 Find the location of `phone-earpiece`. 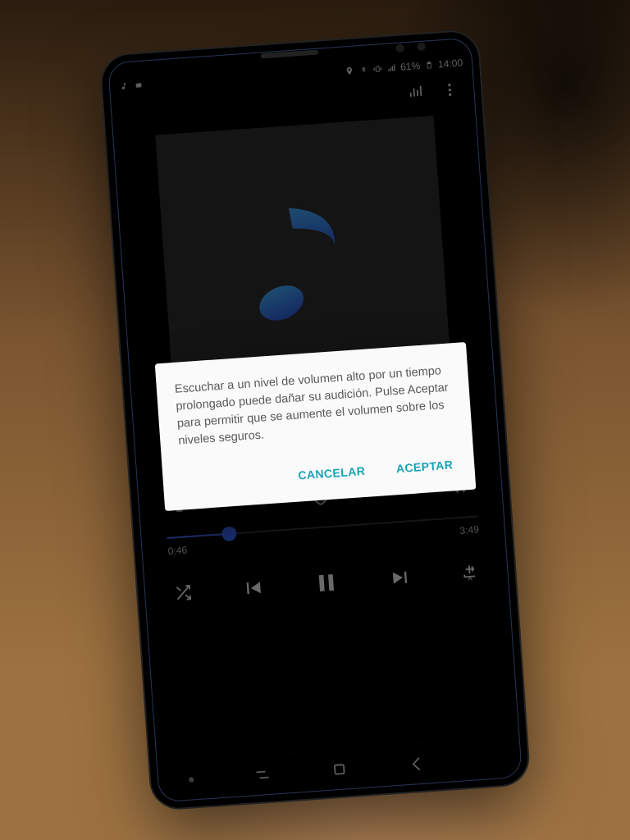

phone-earpiece is located at coordinates (290, 54).